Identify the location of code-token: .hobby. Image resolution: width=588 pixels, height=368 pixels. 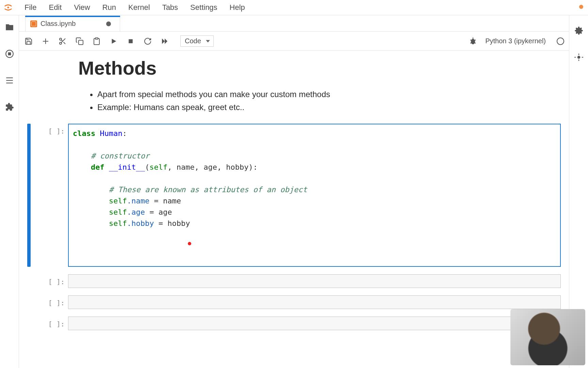
(140, 224).